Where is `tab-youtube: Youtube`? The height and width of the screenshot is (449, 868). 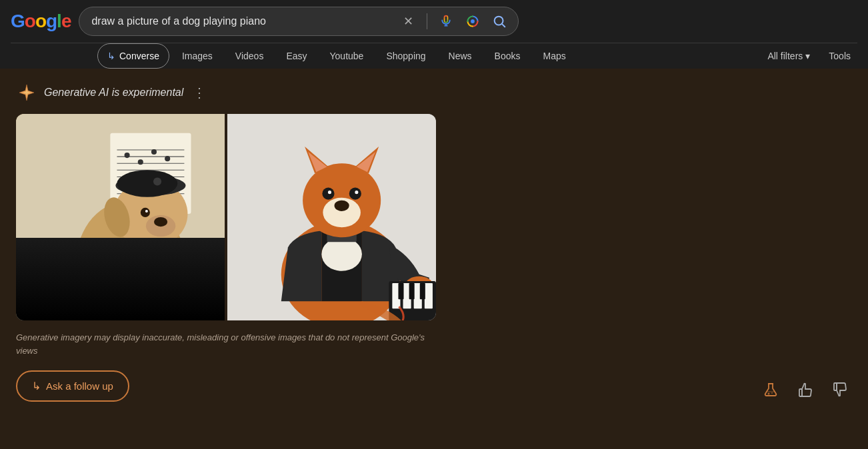
tab-youtube: Youtube is located at coordinates (347, 56).